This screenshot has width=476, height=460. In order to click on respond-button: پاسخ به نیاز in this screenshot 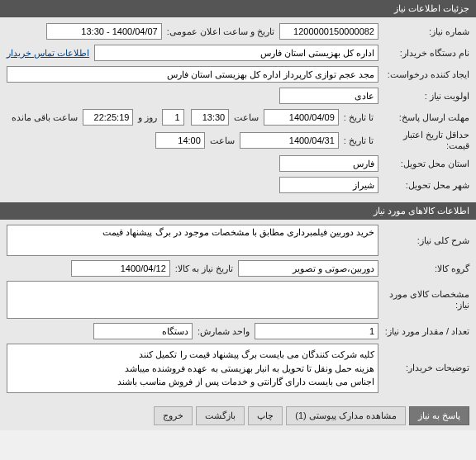, I will do `click(440, 416)`.